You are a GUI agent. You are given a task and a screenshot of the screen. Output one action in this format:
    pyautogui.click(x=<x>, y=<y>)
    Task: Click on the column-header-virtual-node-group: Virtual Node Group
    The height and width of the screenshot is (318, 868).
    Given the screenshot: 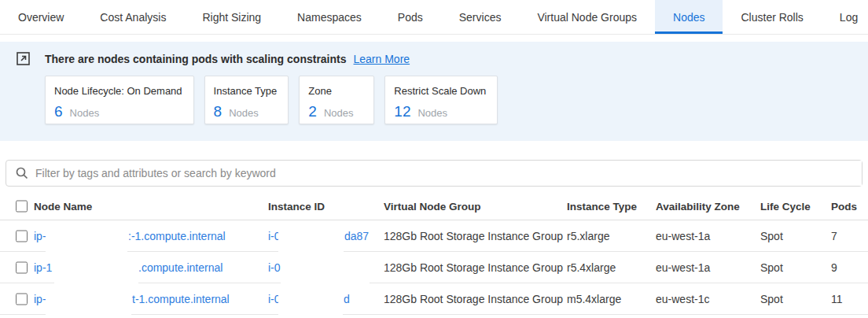 What is the action you would take?
    pyautogui.click(x=432, y=206)
    